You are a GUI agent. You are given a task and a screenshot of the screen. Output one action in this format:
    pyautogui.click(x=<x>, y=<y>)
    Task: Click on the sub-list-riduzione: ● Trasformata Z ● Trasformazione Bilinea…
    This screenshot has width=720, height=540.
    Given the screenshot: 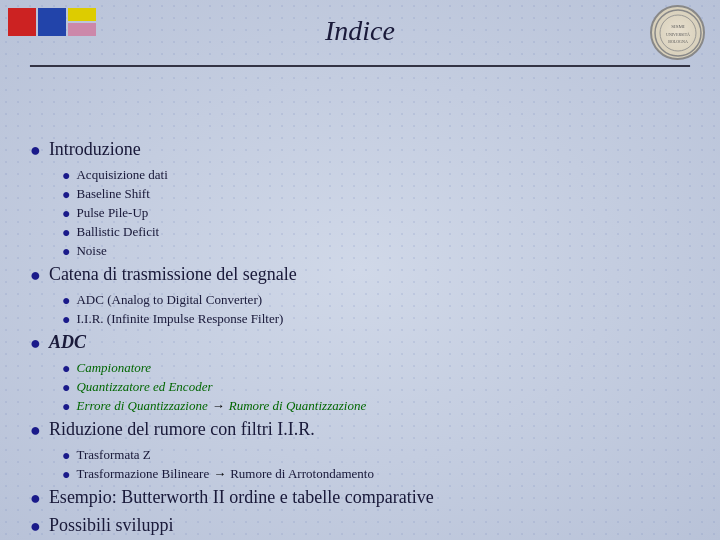 What is the action you would take?
    pyautogui.click(x=376, y=465)
    